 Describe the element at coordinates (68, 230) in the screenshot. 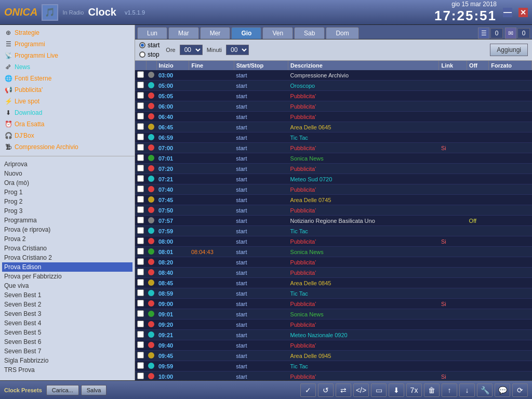

I see `program-item-7: Prova (e riprova)` at that location.